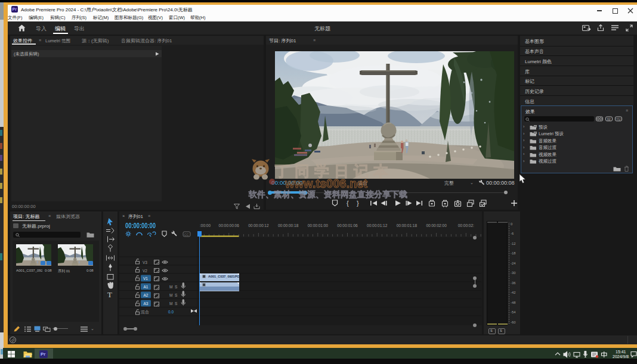 The height and width of the screenshot is (364, 637). I want to click on svg-text: -18, so click(513, 253).